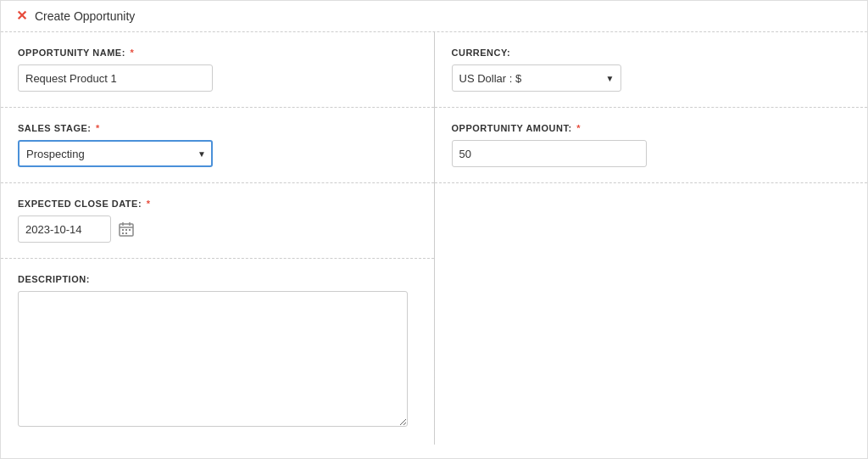  Describe the element at coordinates (64, 229) in the screenshot. I see `expected-close-date-input` at that location.